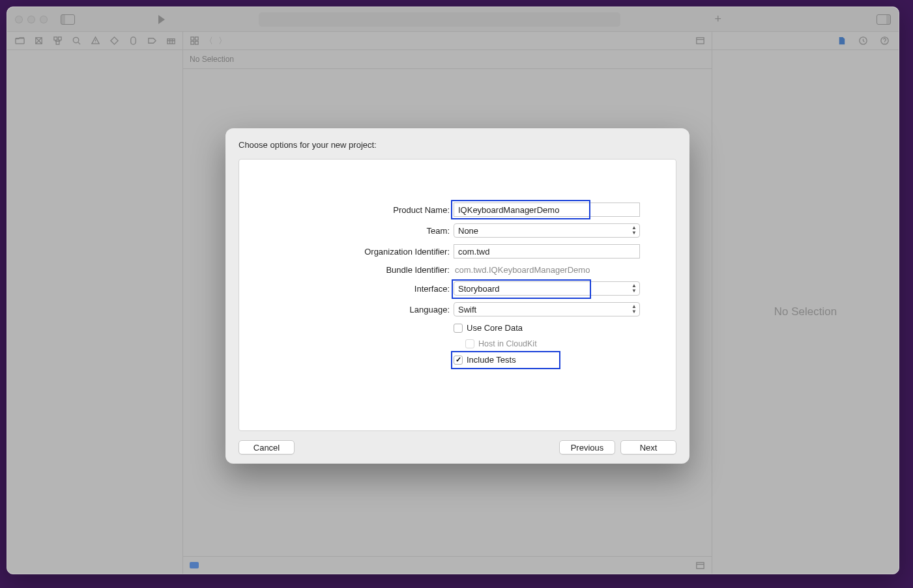  What do you see at coordinates (362, 251) in the screenshot?
I see `org-identifier-label: Organization Identifier:` at bounding box center [362, 251].